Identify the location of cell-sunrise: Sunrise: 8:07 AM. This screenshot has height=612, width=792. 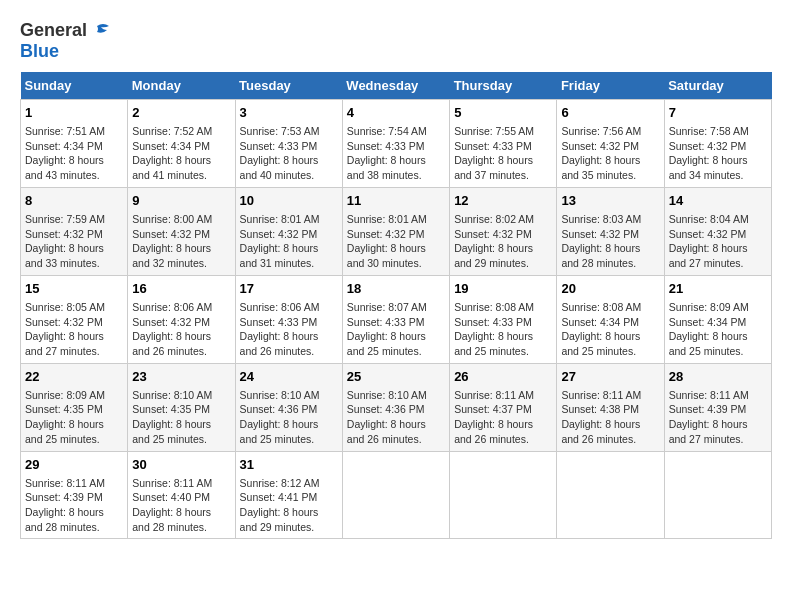
(396, 308).